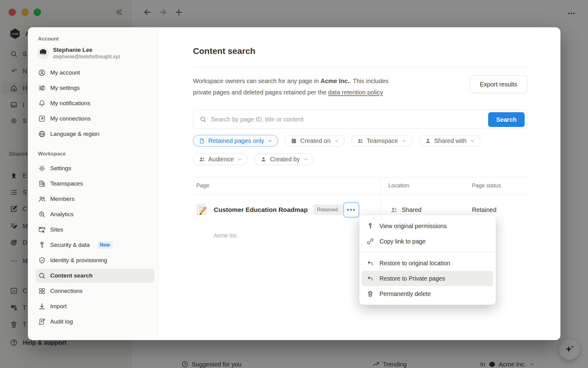 This screenshot has height=368, width=588. I want to click on location-cell: Shared, so click(426, 210).